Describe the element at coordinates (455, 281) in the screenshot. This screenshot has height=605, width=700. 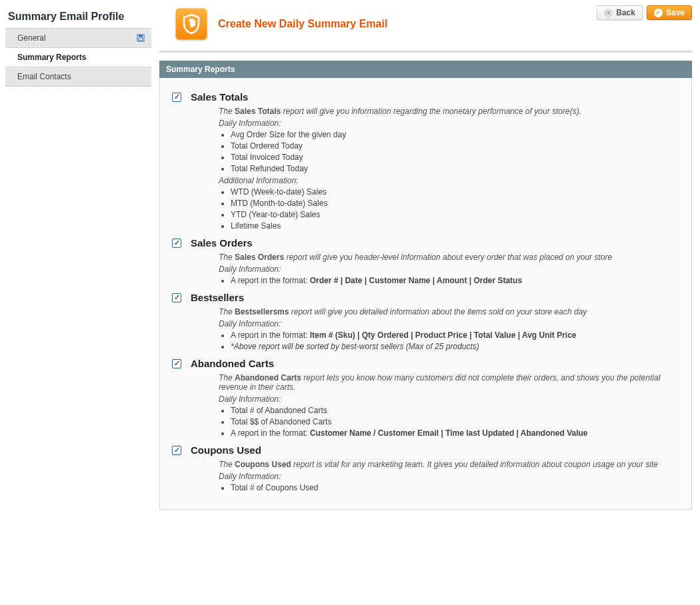
I see `section-items: A report in the format: Order # | Date |…` at that location.